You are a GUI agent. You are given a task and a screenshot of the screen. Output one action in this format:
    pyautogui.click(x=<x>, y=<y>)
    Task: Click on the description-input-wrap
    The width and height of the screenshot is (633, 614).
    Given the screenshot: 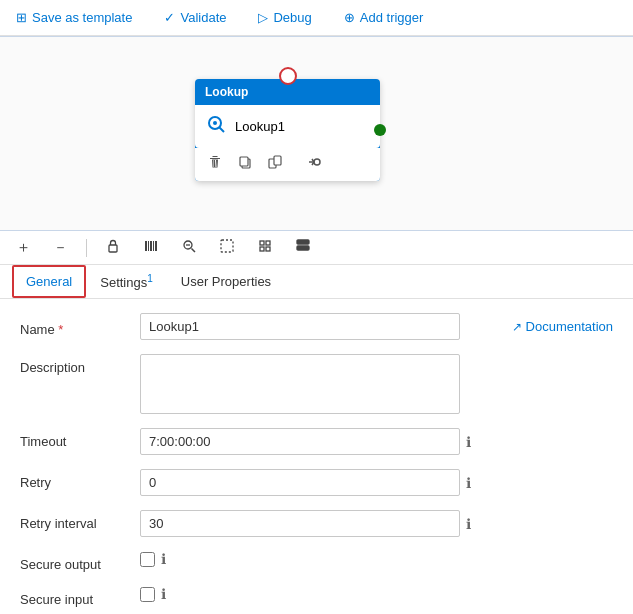 What is the action you would take?
    pyautogui.click(x=376, y=384)
    